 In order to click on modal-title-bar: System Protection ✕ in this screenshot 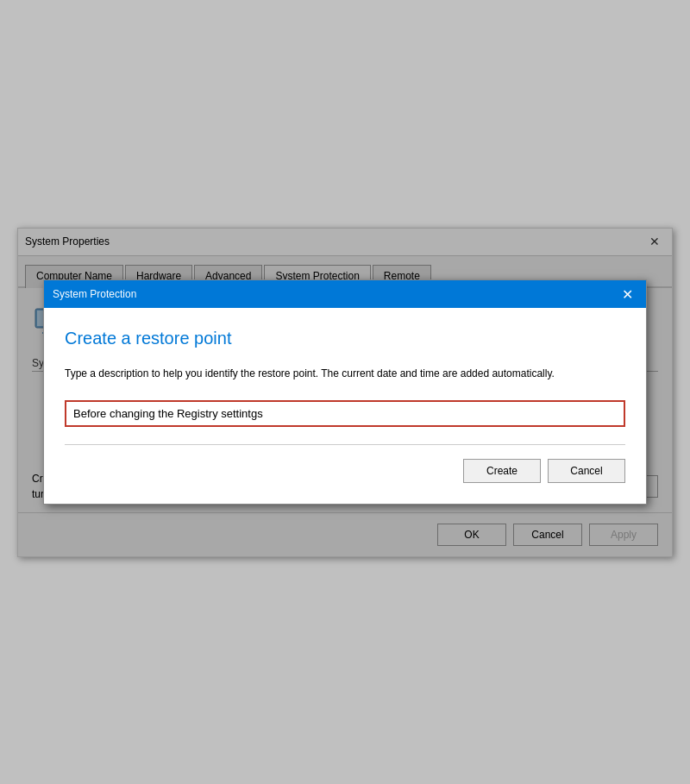, I will do `click(345, 294)`.